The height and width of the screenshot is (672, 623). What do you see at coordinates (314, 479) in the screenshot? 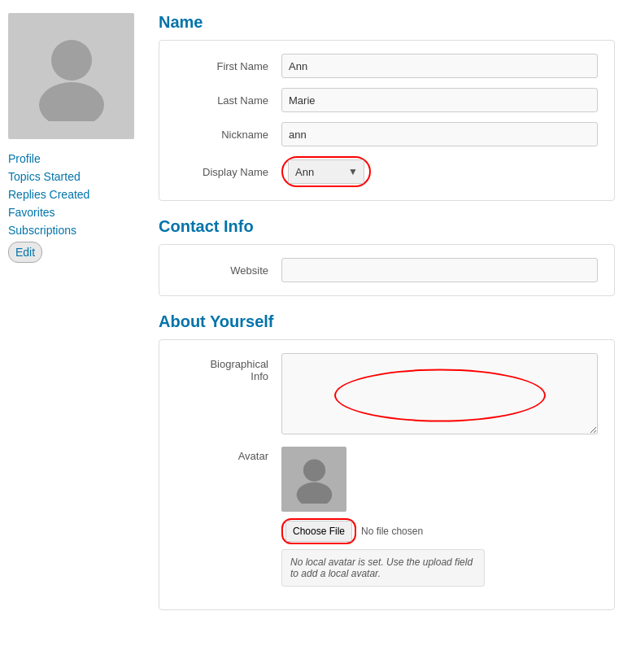
I see `avatar-image-preview` at bounding box center [314, 479].